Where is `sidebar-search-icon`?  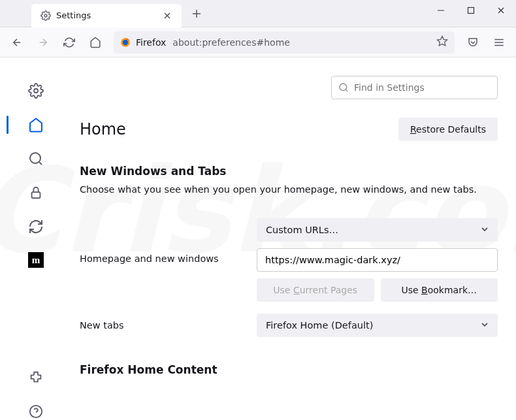 sidebar-search-icon is located at coordinates (36, 159).